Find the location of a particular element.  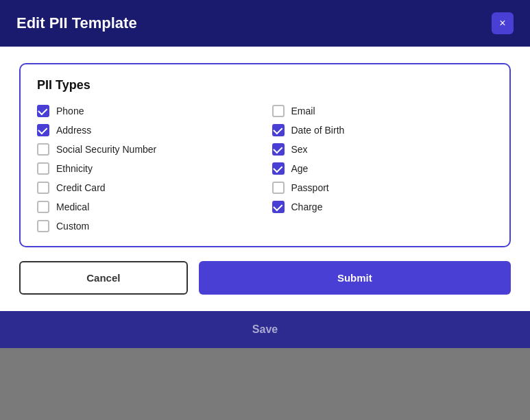

pii-item-ssn: Social Security Number is located at coordinates (148, 149).